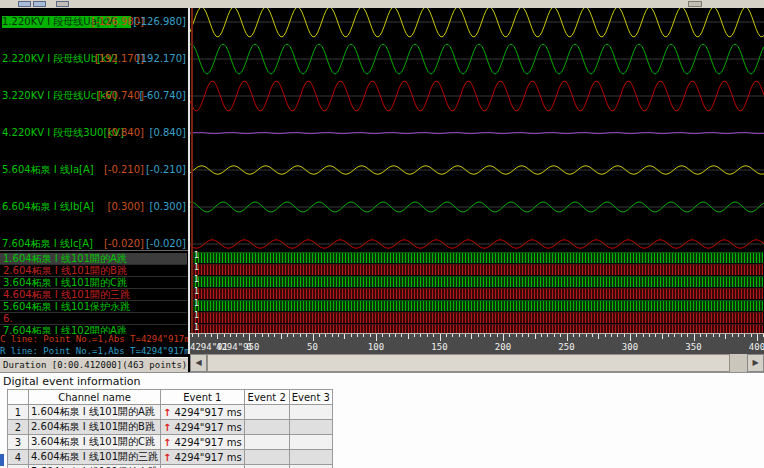  I want to click on analog-channel-row: 7.604柘泉 I 线Ic[A][-0.020][-0.020], so click(94, 244).